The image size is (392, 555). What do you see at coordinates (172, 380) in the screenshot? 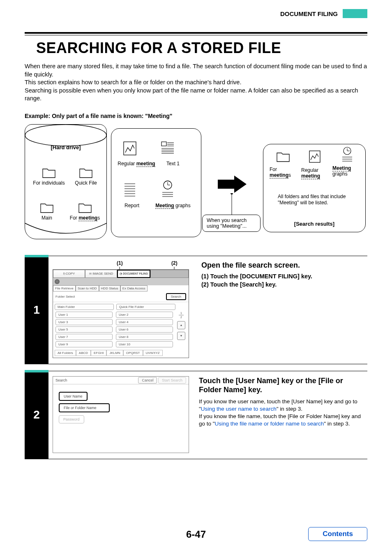
I see `start-search-button: Start Search` at bounding box center [172, 380].